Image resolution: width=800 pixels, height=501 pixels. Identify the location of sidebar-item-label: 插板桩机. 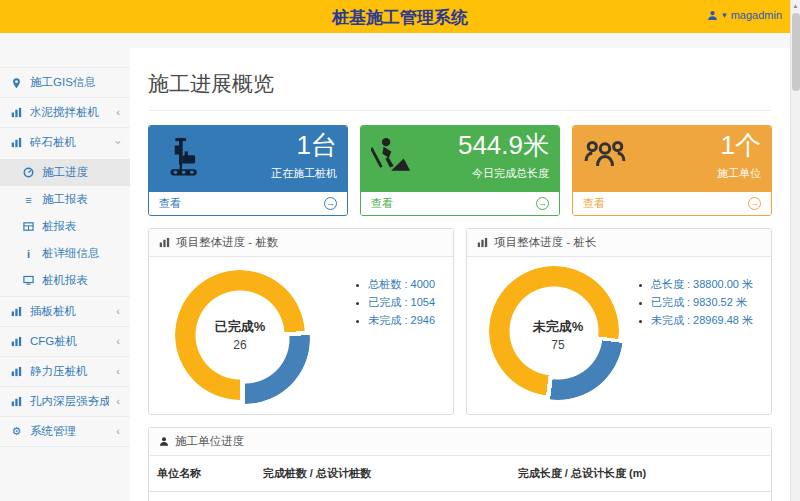
(53, 312).